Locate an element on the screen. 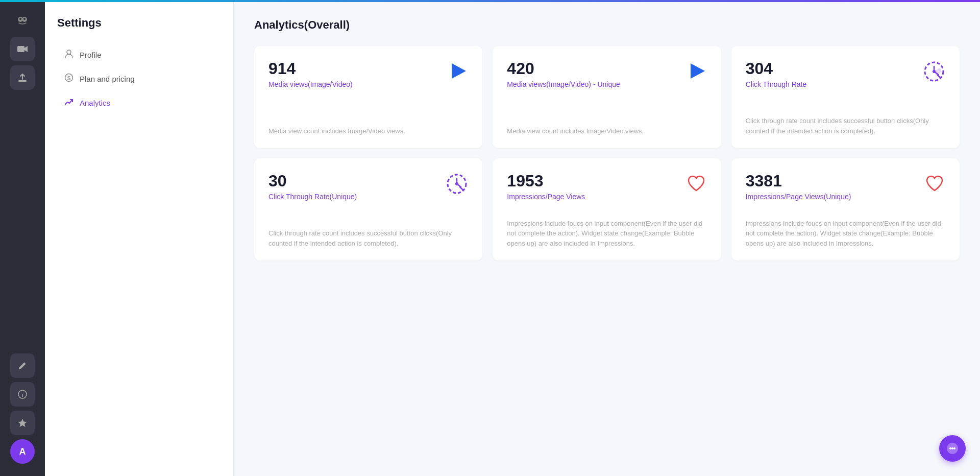 The height and width of the screenshot is (476, 980). video-icon is located at coordinates (22, 49).